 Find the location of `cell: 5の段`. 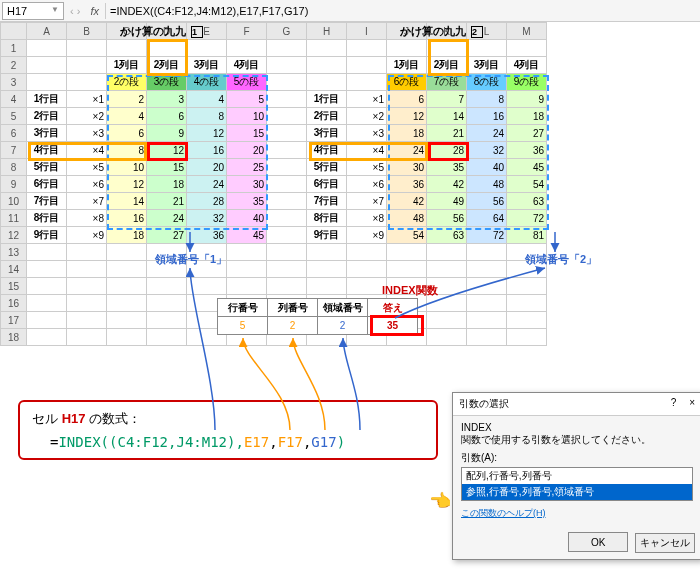

cell: 5の段 is located at coordinates (247, 82).